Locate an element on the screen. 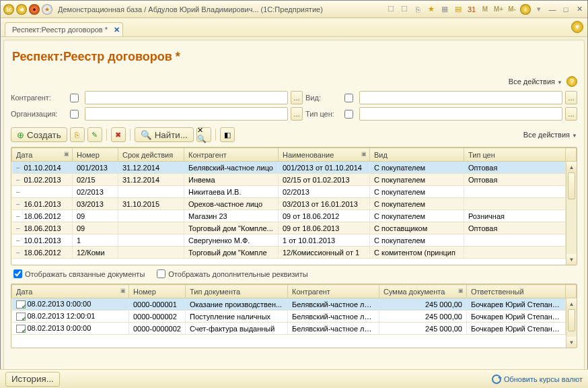 Image resolution: width=588 pixels, height=388 pixels. calendar-icon: 31 is located at coordinates (472, 9).